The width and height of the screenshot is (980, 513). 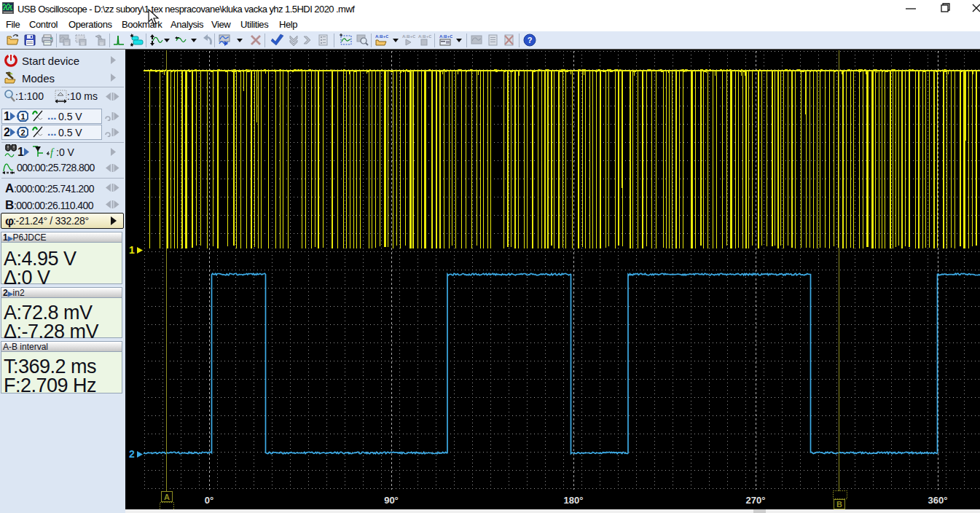 What do you see at coordinates (938, 500) in the screenshot?
I see `svg-text: 360°` at bounding box center [938, 500].